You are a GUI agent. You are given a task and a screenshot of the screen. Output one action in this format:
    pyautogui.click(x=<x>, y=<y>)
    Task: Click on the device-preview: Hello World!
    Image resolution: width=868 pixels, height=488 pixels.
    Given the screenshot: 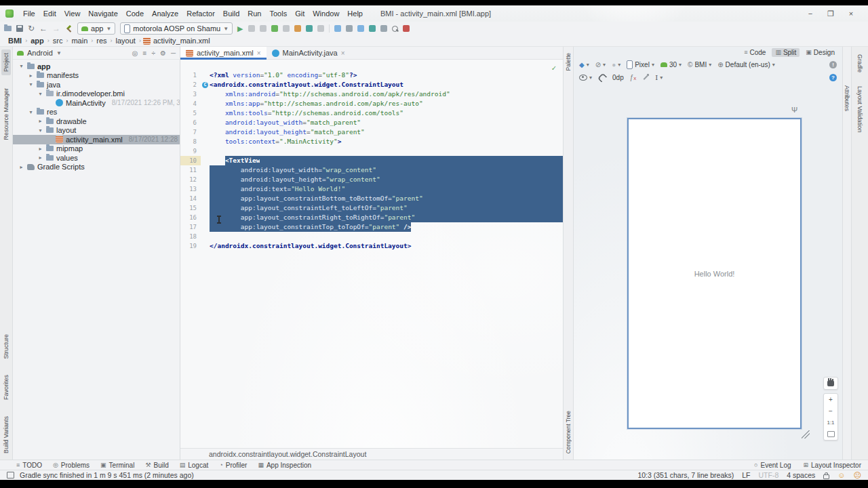 What is the action you would take?
    pyautogui.click(x=715, y=274)
    